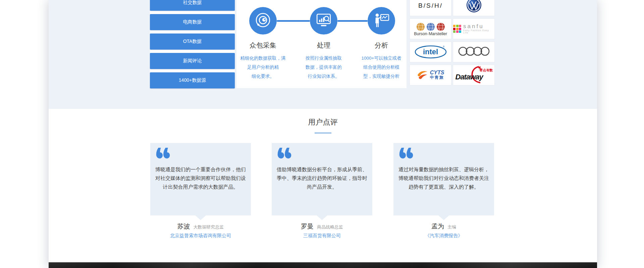 This screenshot has height=268, width=644. Describe the element at coordinates (431, 6) in the screenshot. I see `bsh-logo-text: B/S/H/` at that location.